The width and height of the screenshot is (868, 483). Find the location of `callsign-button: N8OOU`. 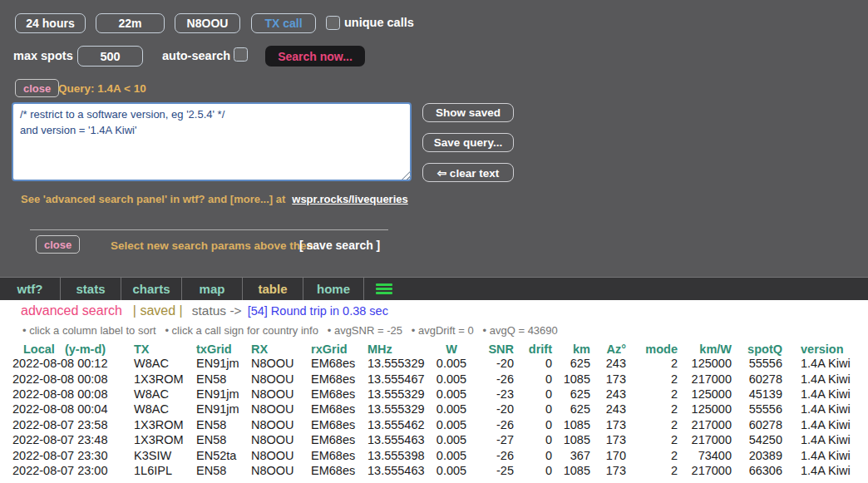

callsign-button: N8OOU is located at coordinates (208, 23).